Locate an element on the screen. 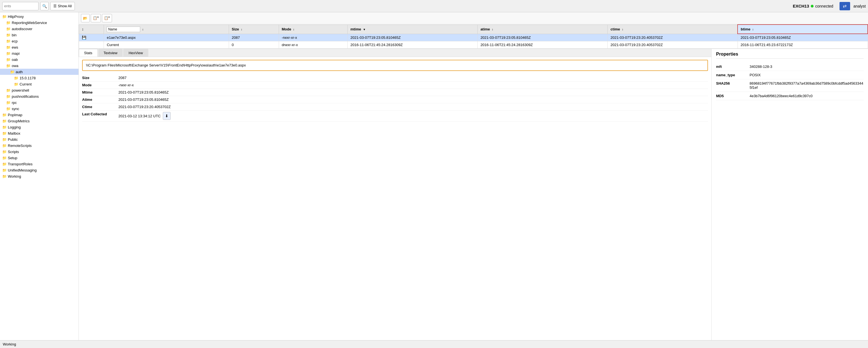 This screenshot has height=348, width=868. col-ctime-header: ctime ↕ is located at coordinates (673, 29).